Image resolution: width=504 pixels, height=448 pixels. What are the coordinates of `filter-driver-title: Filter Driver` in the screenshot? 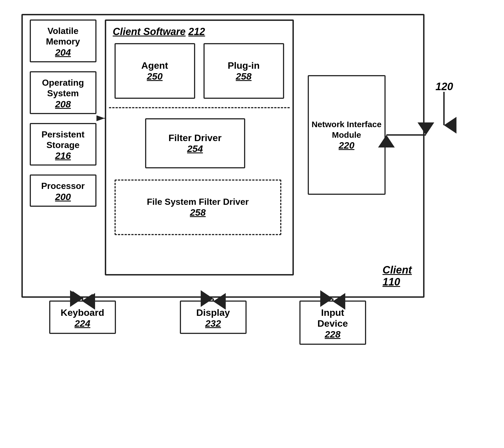 It's located at (195, 138).